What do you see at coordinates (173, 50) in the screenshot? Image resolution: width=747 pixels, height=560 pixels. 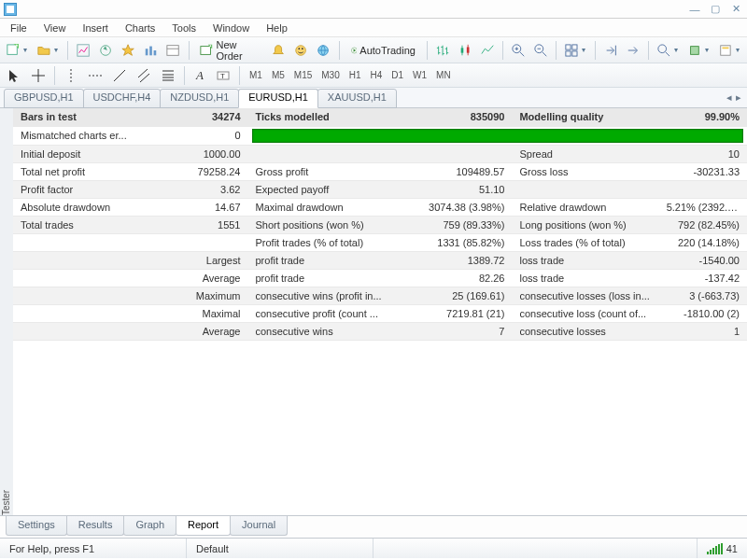 I see `data-window-button` at bounding box center [173, 50].